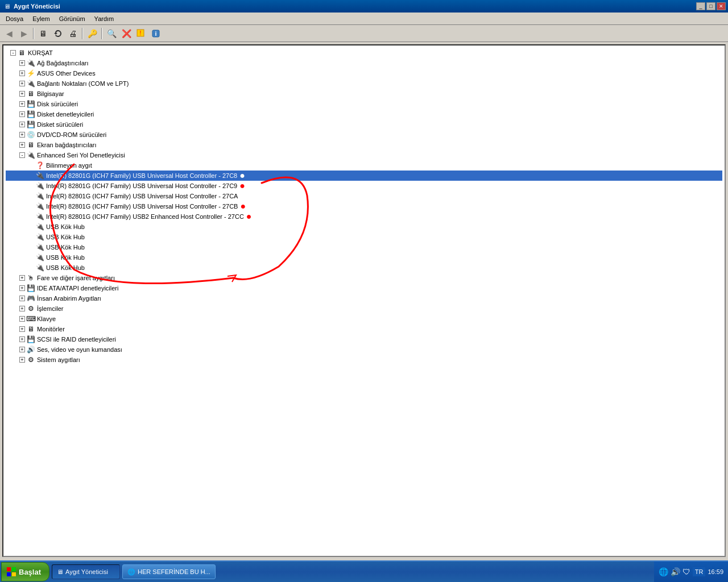 The image size is (728, 582). What do you see at coordinates (65, 227) in the screenshot?
I see `hub1-label: USB Kök Hub` at bounding box center [65, 227].